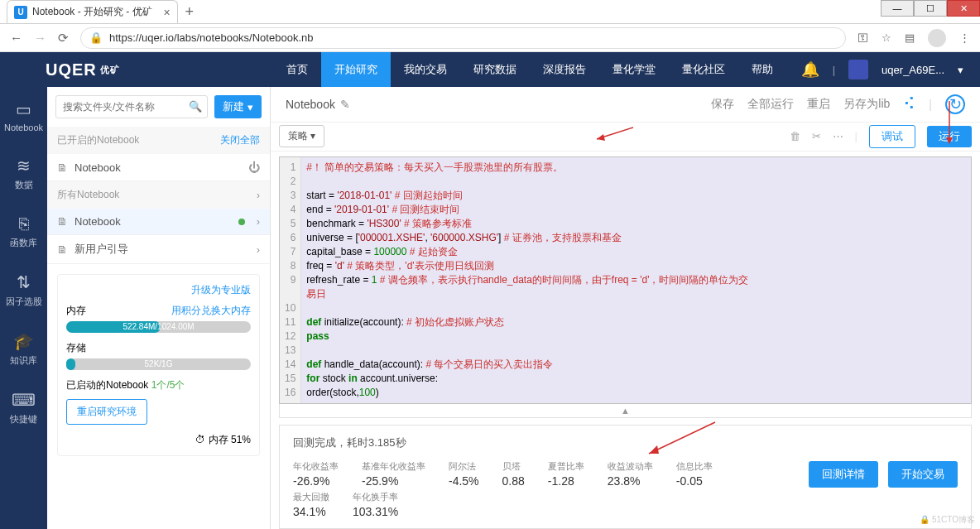 The image size is (980, 529). What do you see at coordinates (345, 104) in the screenshot?
I see `edit-icon: ✎` at bounding box center [345, 104].